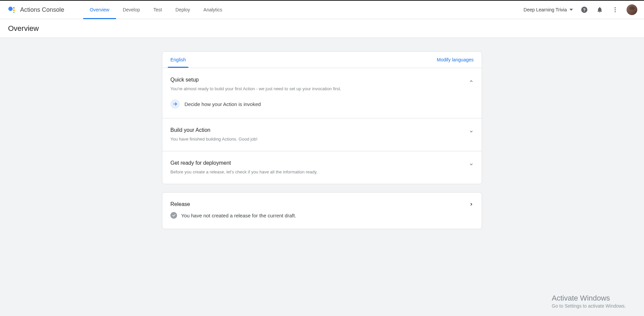 The height and width of the screenshot is (316, 644). What do you see at coordinates (584, 10) in the screenshot?
I see `help-icon: ?` at bounding box center [584, 10].